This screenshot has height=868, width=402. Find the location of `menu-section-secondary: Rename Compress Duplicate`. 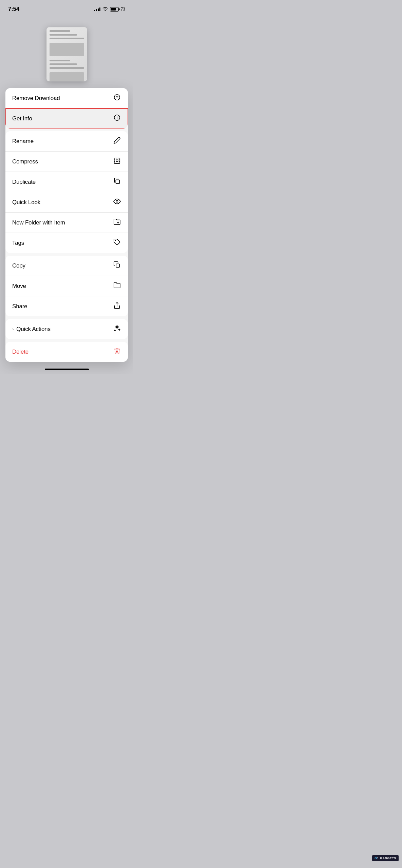

menu-section-secondary: Rename Compress Duplicate is located at coordinates (66, 192).